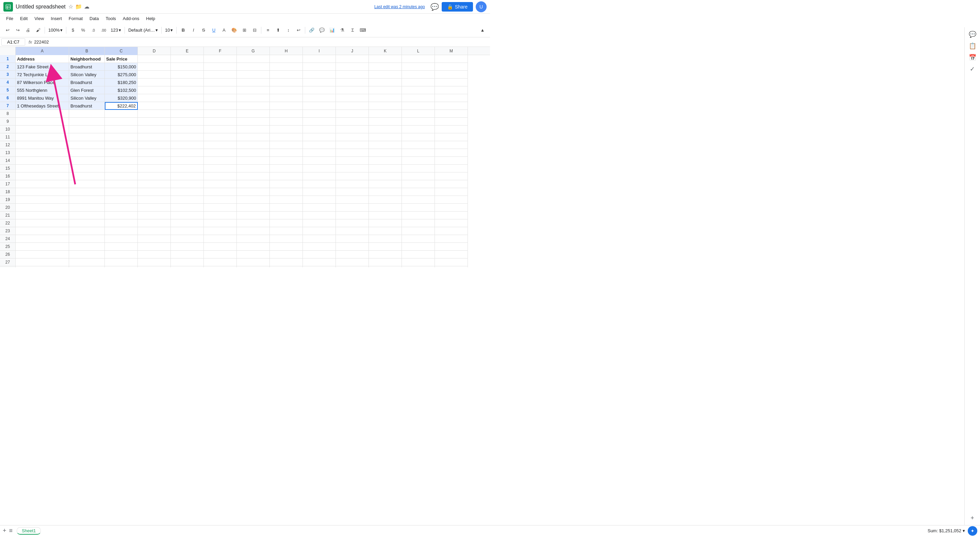 This screenshot has height=536, width=980. What do you see at coordinates (187, 200) in the screenshot?
I see `cell-E19` at bounding box center [187, 200].